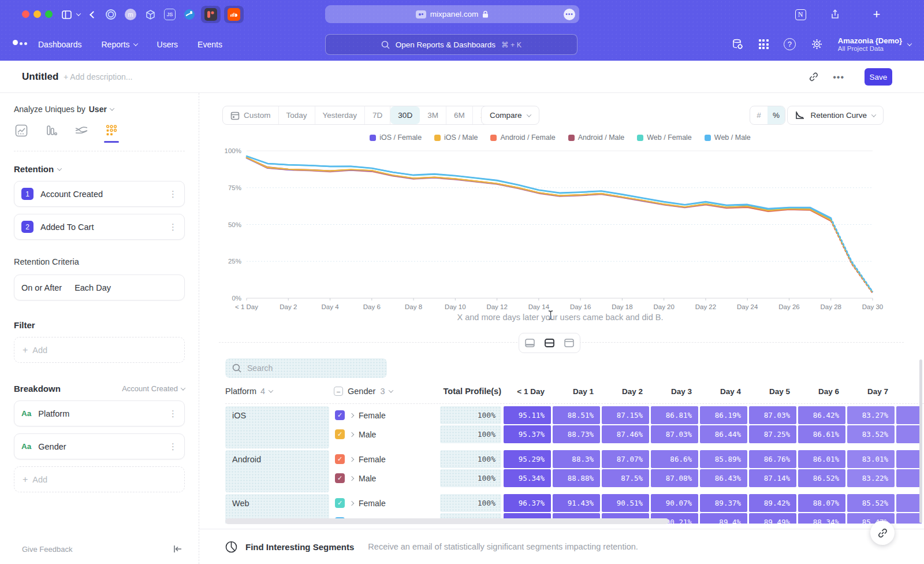  I want to click on unit-percent-button: %, so click(776, 116).